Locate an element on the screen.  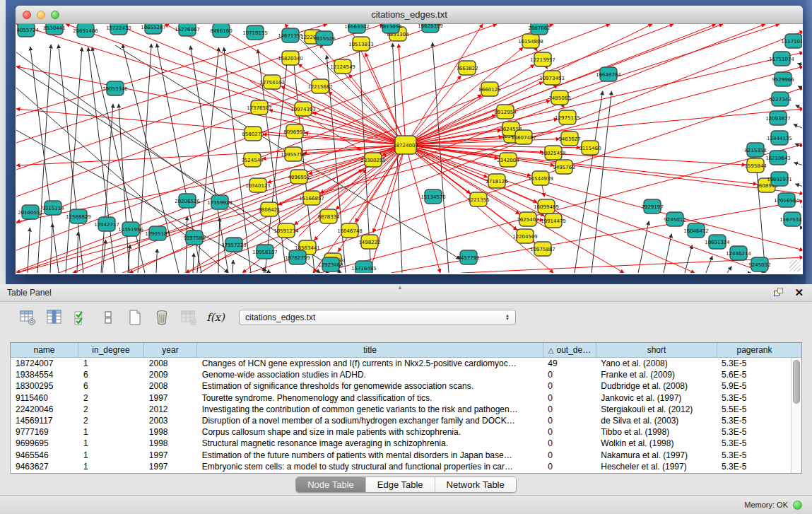
table-cell: Franke et al. (2009) is located at coordinates (656, 375).